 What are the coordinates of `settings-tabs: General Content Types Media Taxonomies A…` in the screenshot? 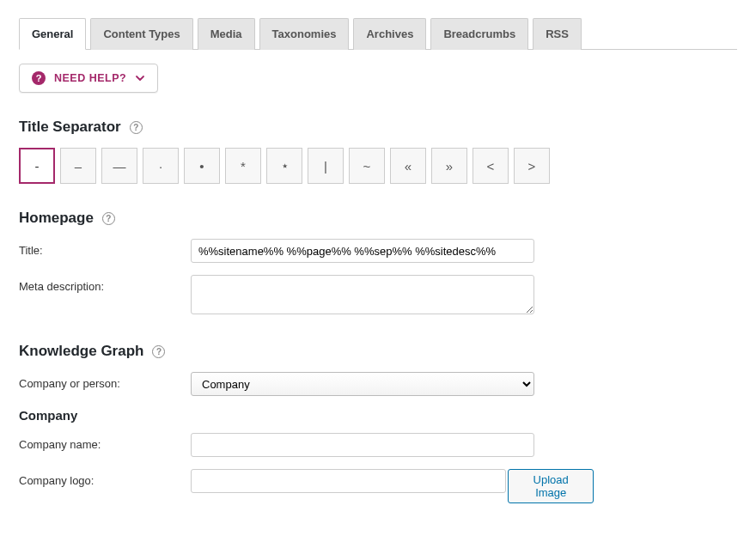 It's located at (378, 33).